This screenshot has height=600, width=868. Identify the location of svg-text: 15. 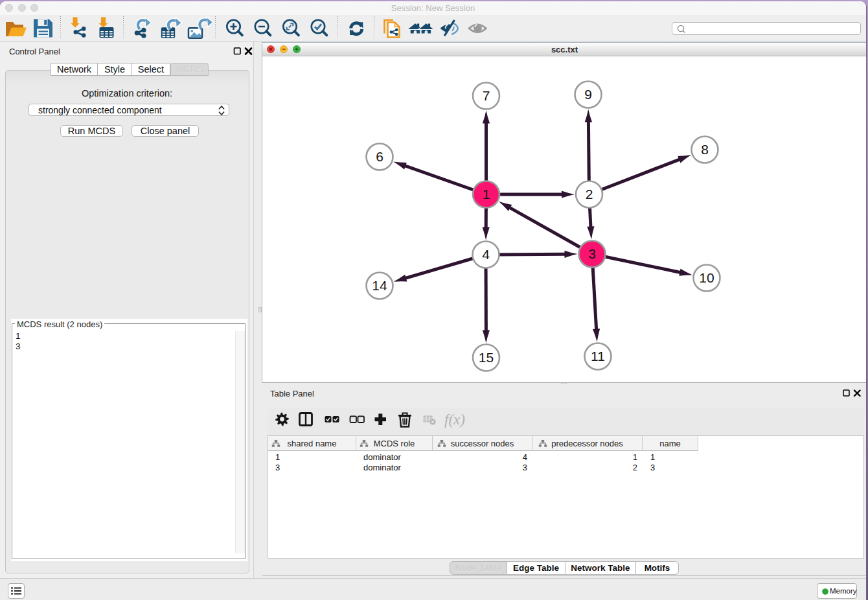
(486, 358).